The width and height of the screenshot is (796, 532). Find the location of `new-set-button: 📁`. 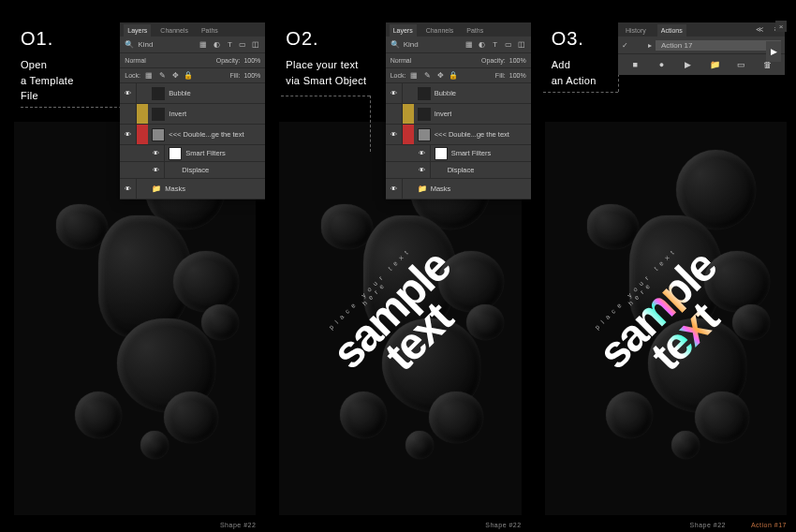

new-set-button: 📁 is located at coordinates (715, 65).